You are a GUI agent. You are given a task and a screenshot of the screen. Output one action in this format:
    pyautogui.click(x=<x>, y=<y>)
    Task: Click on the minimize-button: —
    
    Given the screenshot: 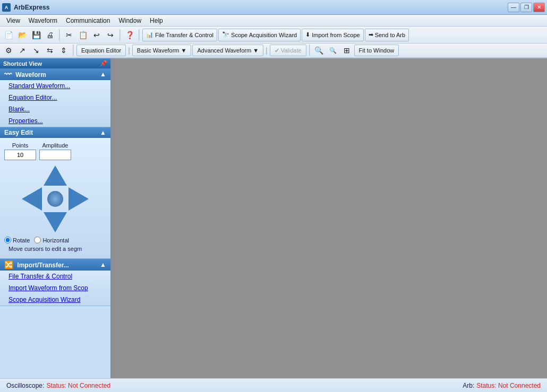 What is the action you would take?
    pyautogui.click(x=514, y=7)
    